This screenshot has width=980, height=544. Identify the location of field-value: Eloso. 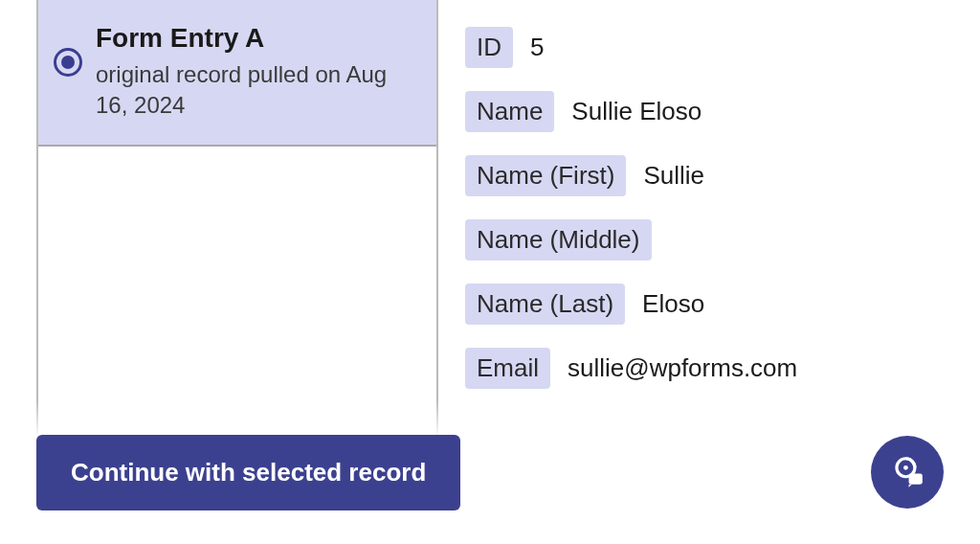
(674, 305).